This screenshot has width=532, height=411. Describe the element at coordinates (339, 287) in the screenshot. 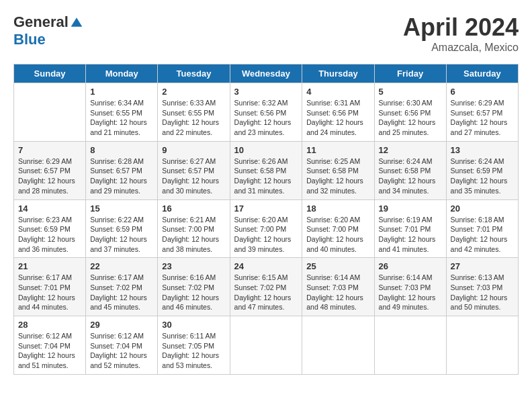

I see `calendar-cell: 25Sunrise: 6:14 AMSunset: 7:03 PMDayligh…` at that location.